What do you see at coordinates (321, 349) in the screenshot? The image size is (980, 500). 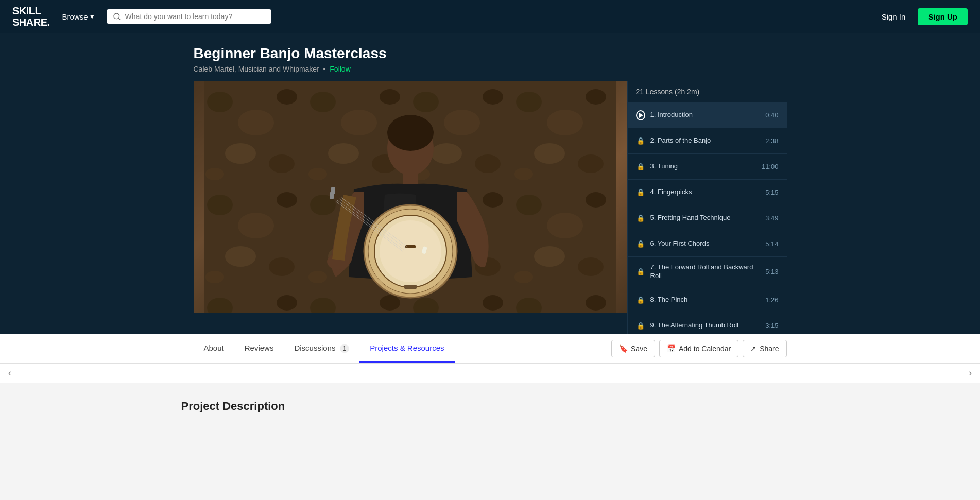 I see `tab-item-discussions: Discussions 1` at bounding box center [321, 349].